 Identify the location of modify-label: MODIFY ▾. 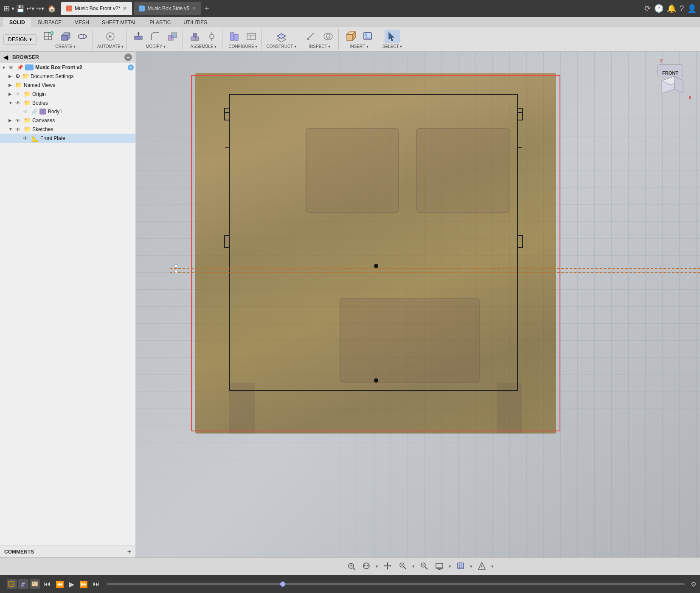
(155, 47).